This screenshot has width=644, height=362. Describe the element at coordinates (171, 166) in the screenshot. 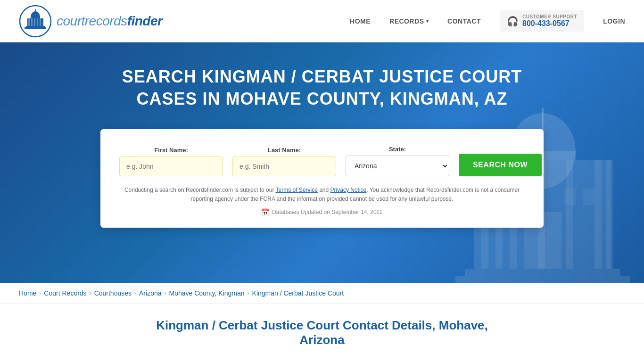

I see `first-name-input` at that location.